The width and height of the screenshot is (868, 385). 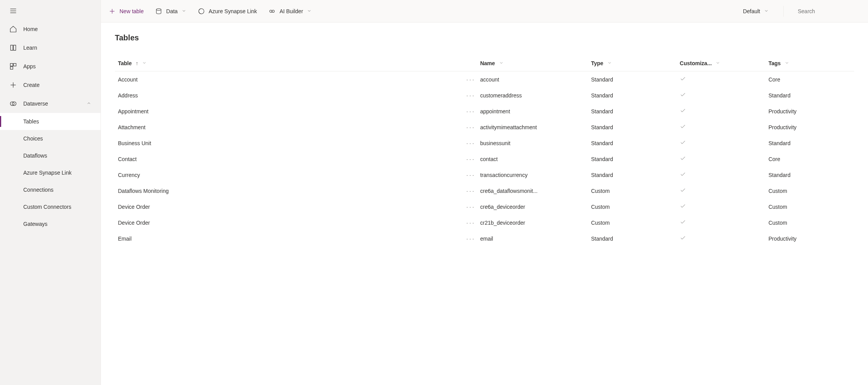 I want to click on database-icon, so click(x=159, y=11).